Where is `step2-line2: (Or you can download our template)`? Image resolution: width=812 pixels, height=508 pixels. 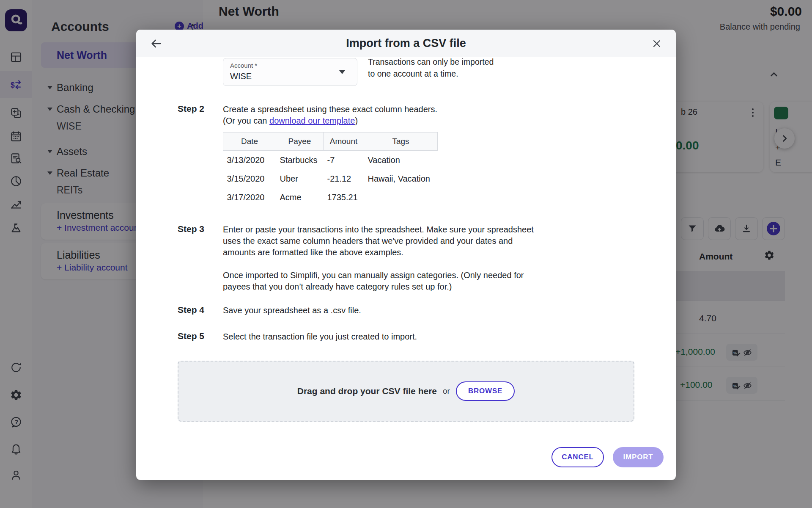 step2-line2: (Or you can download our template) is located at coordinates (290, 121).